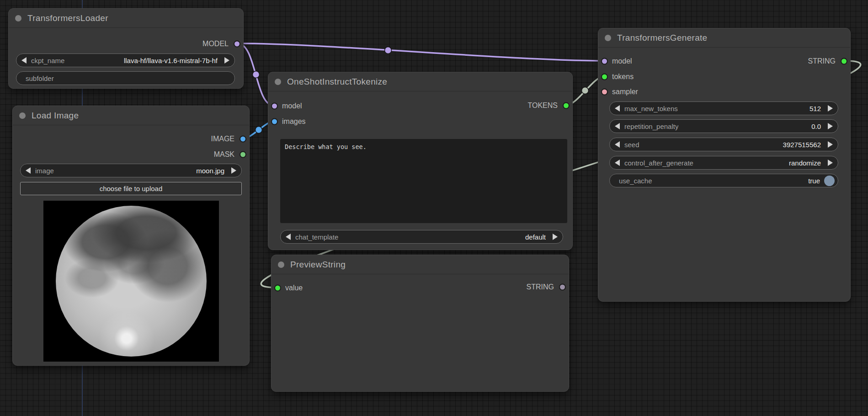  What do you see at coordinates (126, 48) in the screenshot?
I see `node-transformers-loader: TransformersLoader MODEL ckpt_name llava…` at bounding box center [126, 48].